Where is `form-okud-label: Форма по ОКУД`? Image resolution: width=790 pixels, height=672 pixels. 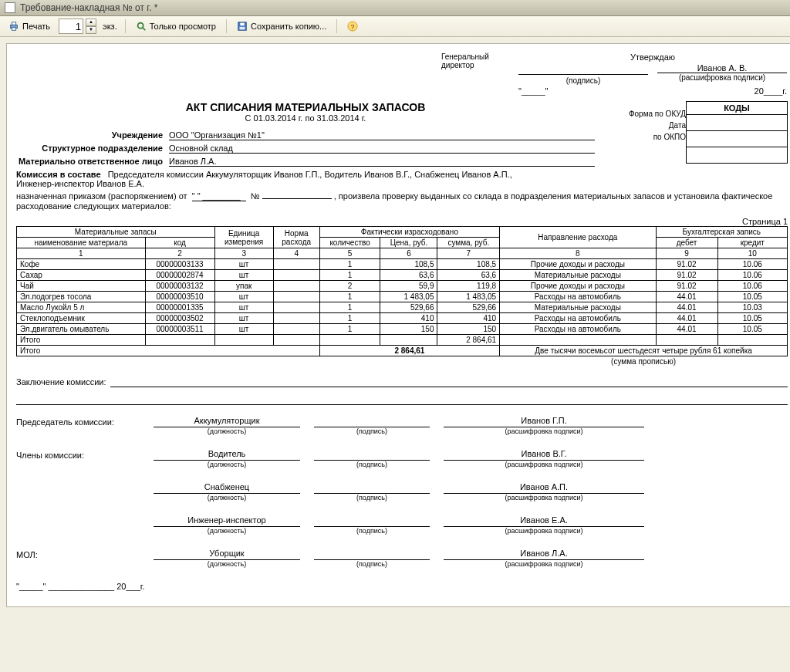
form-okud-label: Форма по ОКУД is located at coordinates (651, 114).